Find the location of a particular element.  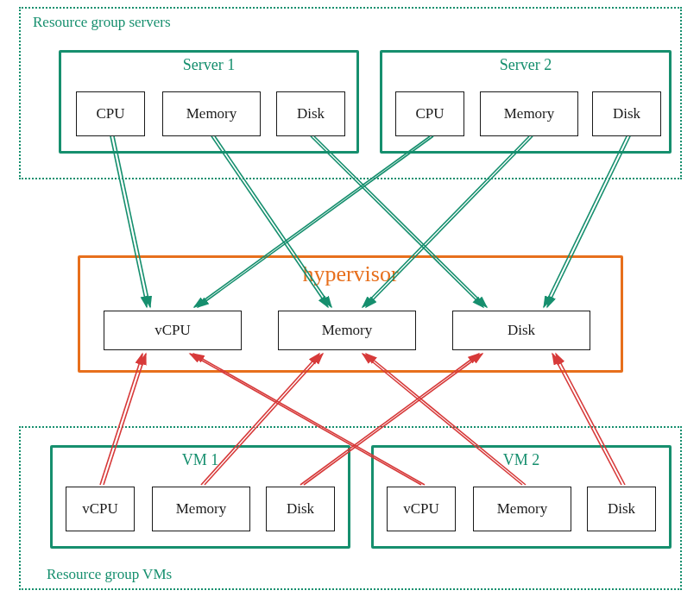

server2-disk: Disk is located at coordinates (627, 114).